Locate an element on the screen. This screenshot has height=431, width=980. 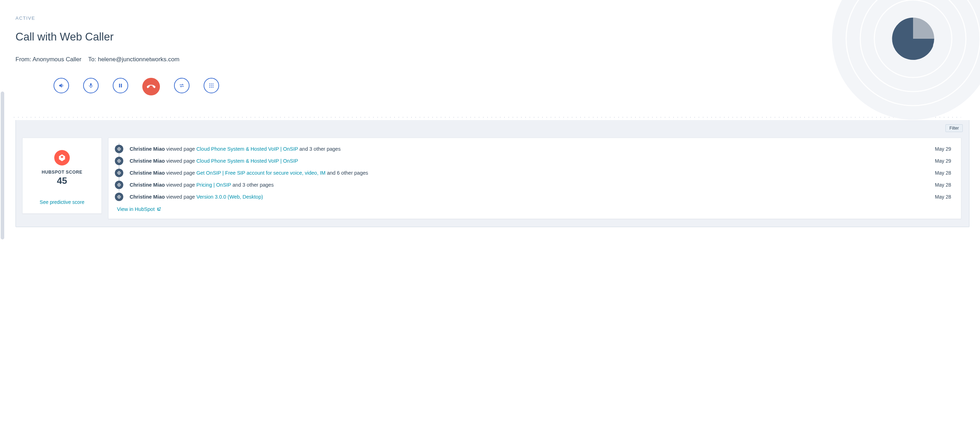
speaker-button is located at coordinates (61, 86).